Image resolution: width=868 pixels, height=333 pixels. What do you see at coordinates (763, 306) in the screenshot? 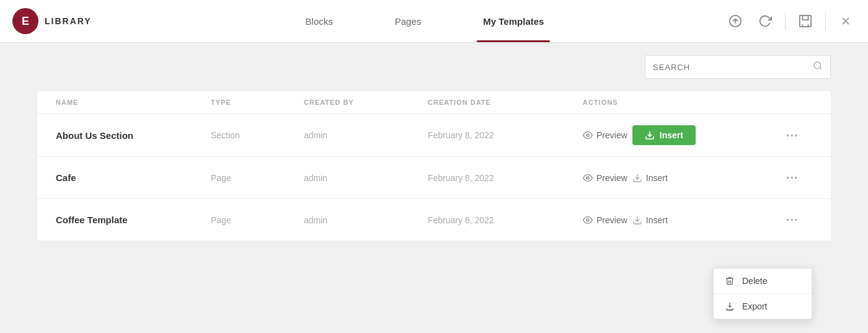
I see `export-menu-item: Export` at bounding box center [763, 306].